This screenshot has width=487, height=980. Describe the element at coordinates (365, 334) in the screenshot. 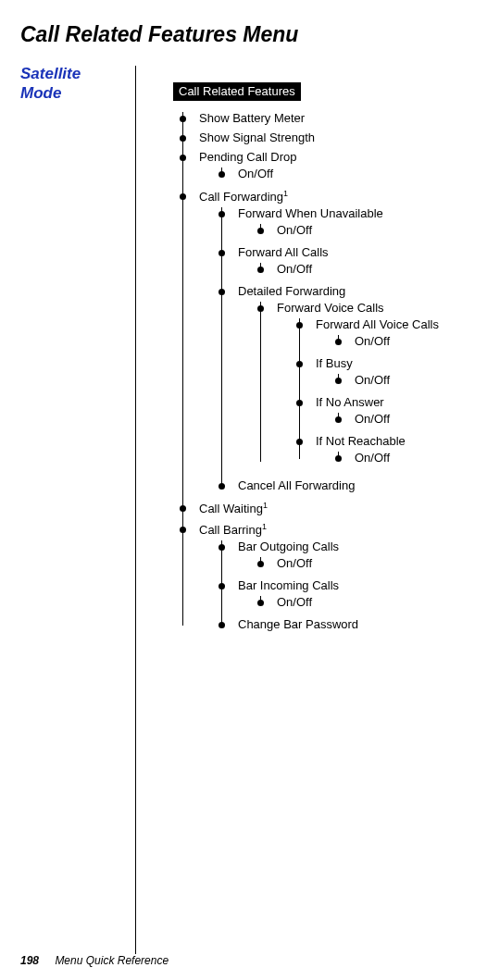

I see `item-fw-all-voice: Forward All Voice Calls On/Off` at that location.